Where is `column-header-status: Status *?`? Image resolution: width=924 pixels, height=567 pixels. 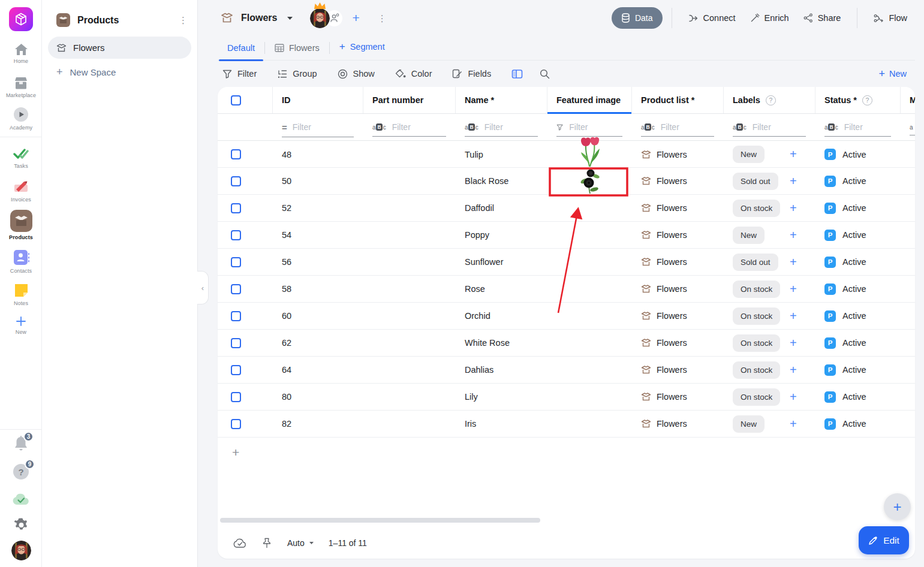
column-header-status: Status *? is located at coordinates (858, 100).